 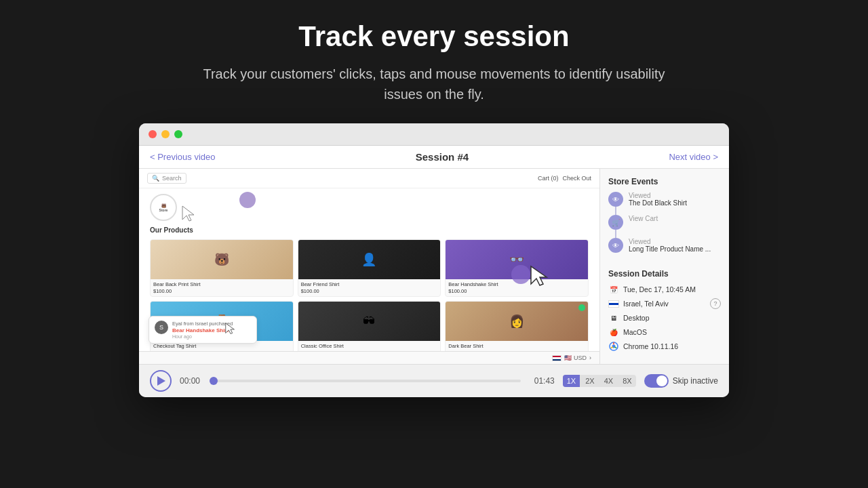 I want to click on product-image-1: 🐻, so click(x=222, y=260).